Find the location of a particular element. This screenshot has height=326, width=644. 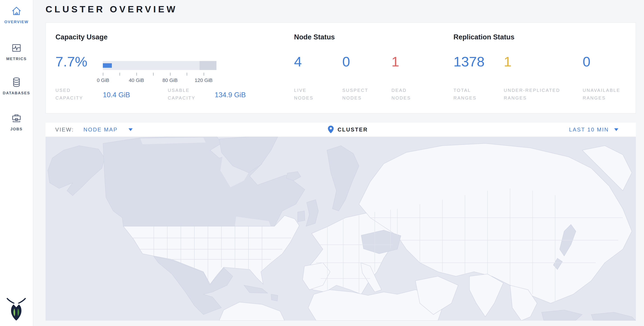

home-icon is located at coordinates (16, 11).